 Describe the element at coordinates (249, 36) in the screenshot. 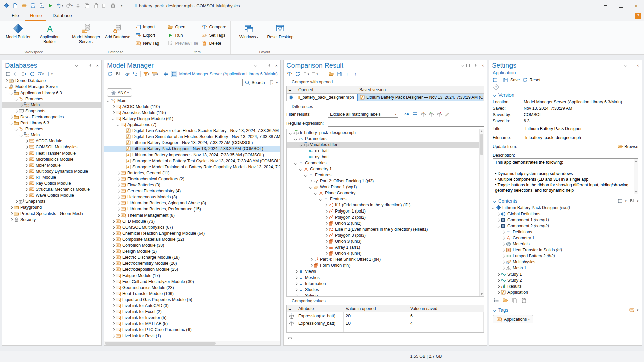

I see `windows-button: Windows▾` at that location.